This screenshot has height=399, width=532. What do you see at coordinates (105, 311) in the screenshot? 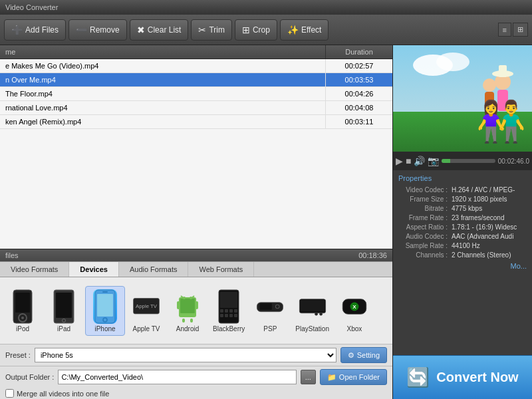
I see `device-item-iphone: iPhone` at bounding box center [105, 311].